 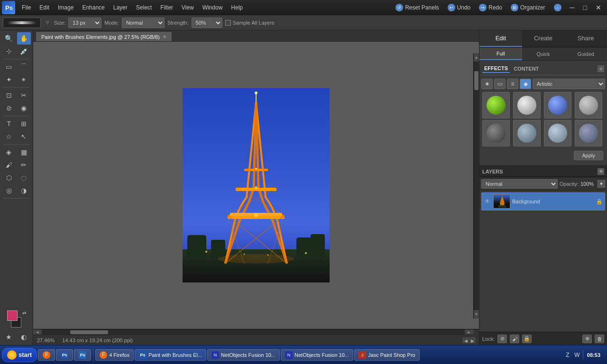 I want to click on sponge-tool: ◎, so click(x=9, y=191).